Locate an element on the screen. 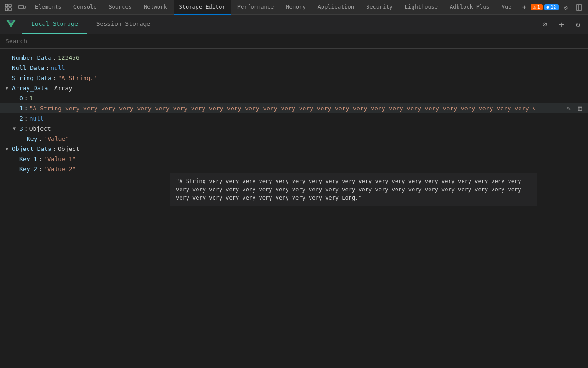 Image resolution: width=588 pixels, height=368 pixels. key-array-1: 1 is located at coordinates (21, 109).